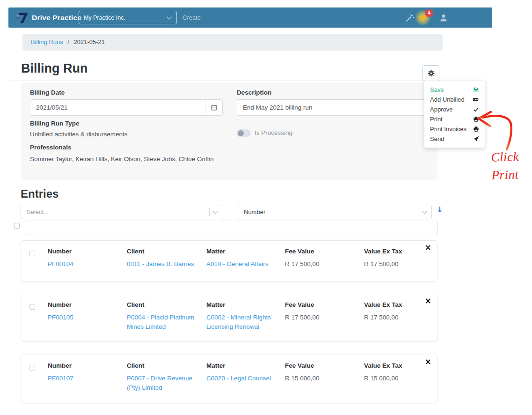 This screenshot has height=415, width=532. I want to click on drive-practice-logo-icon, so click(22, 18).